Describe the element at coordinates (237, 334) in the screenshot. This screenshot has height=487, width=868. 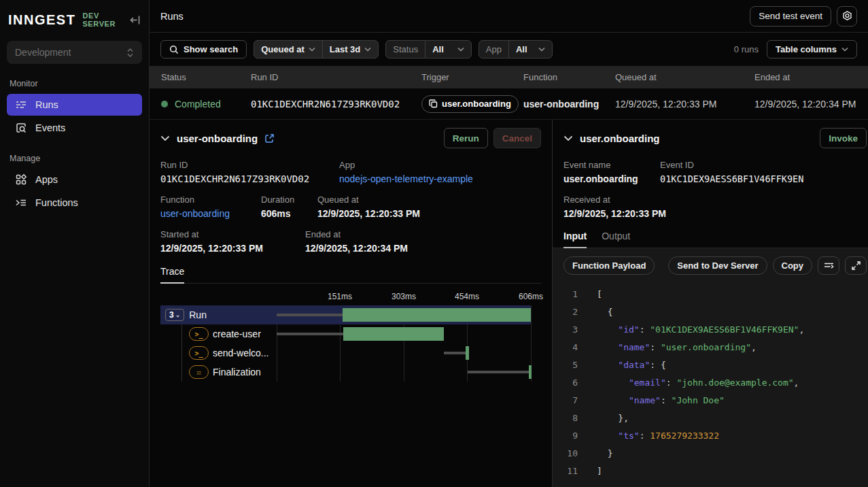
I see `trace-row-name: create-user` at that location.